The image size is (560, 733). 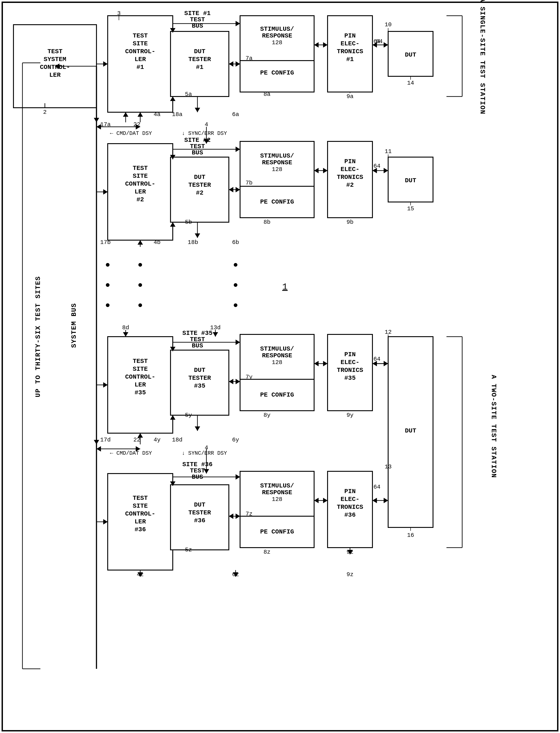 What do you see at coordinates (267, 222) in the screenshot?
I see `ref-8b: 8b` at bounding box center [267, 222].